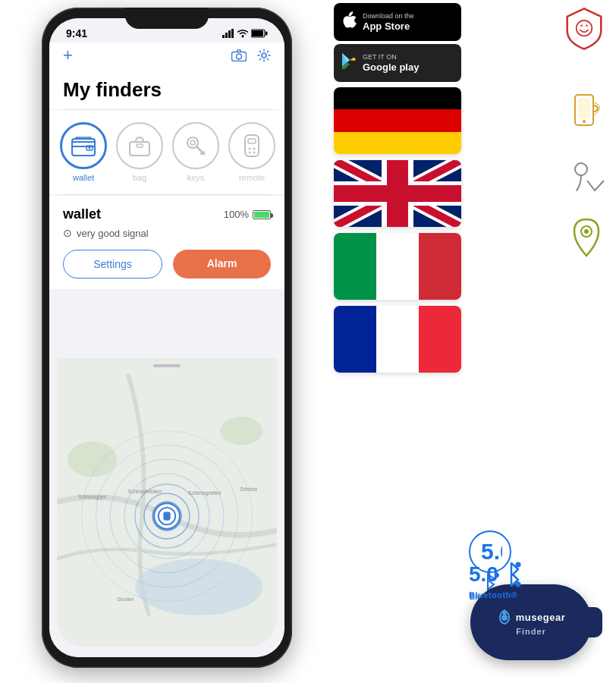 Image resolution: width=616 pixels, height=683 pixels. Describe the element at coordinates (398, 99) in the screenshot. I see `de-black` at that location.